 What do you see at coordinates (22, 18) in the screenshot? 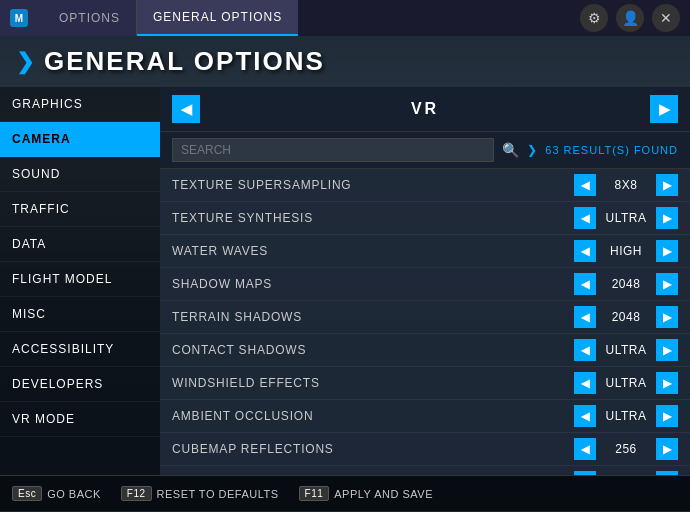
I see `logo-area: M` at bounding box center [22, 18].